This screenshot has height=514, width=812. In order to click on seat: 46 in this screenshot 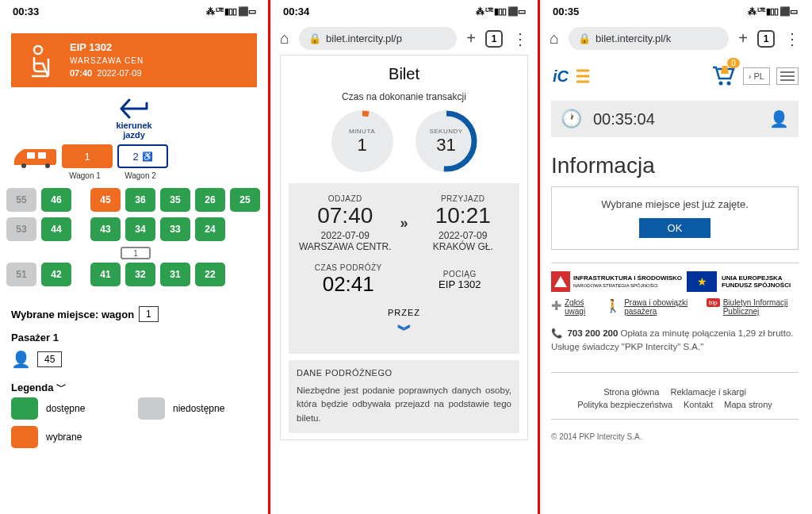, I will do `click(56, 200)`.